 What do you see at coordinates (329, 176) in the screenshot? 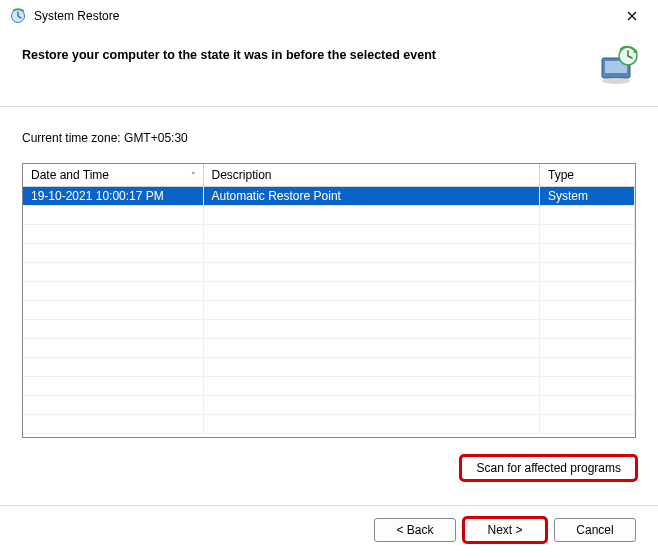
I see `table-header-row: Date and Time ⌄ Description Type` at bounding box center [329, 176].